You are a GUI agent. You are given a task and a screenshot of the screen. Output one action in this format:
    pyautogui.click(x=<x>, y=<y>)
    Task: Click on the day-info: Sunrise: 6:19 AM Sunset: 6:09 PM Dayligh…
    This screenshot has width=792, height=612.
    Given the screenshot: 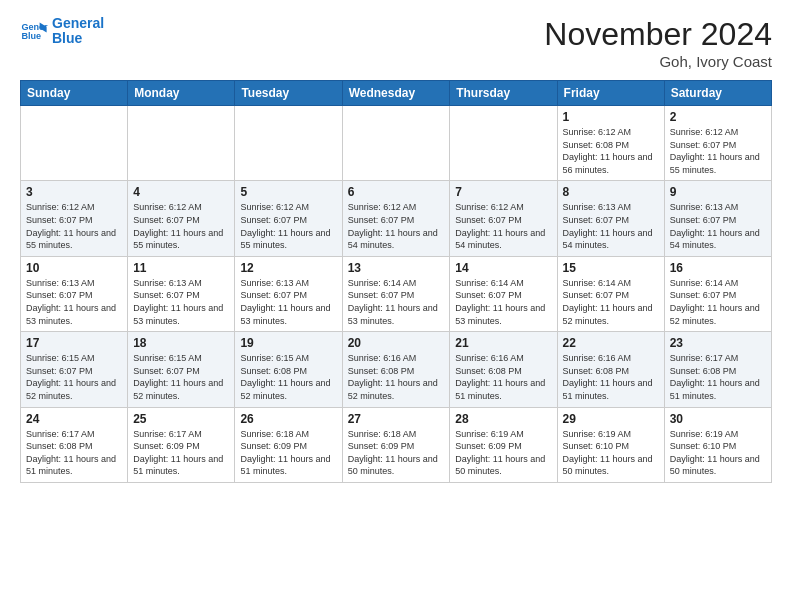 What is the action you would take?
    pyautogui.click(x=503, y=453)
    